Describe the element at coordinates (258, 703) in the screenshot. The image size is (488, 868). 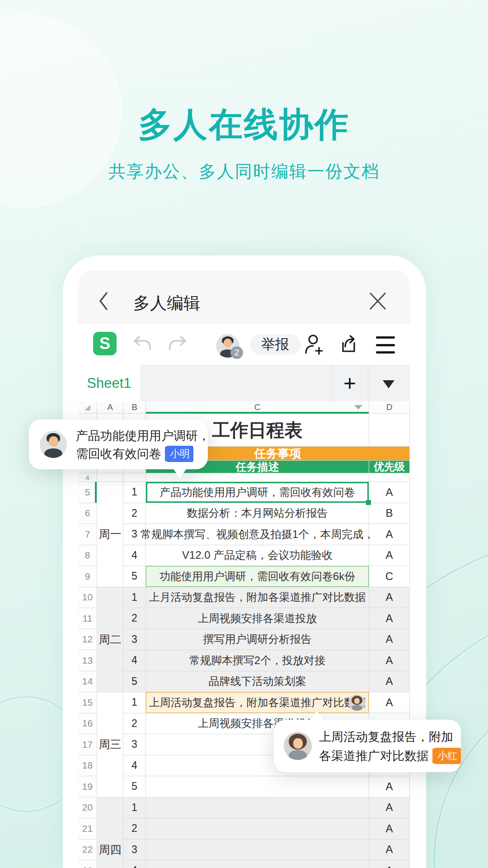
I see `cell-c: 上周活动复盘报告，附加各渠道推广对比数据` at that location.